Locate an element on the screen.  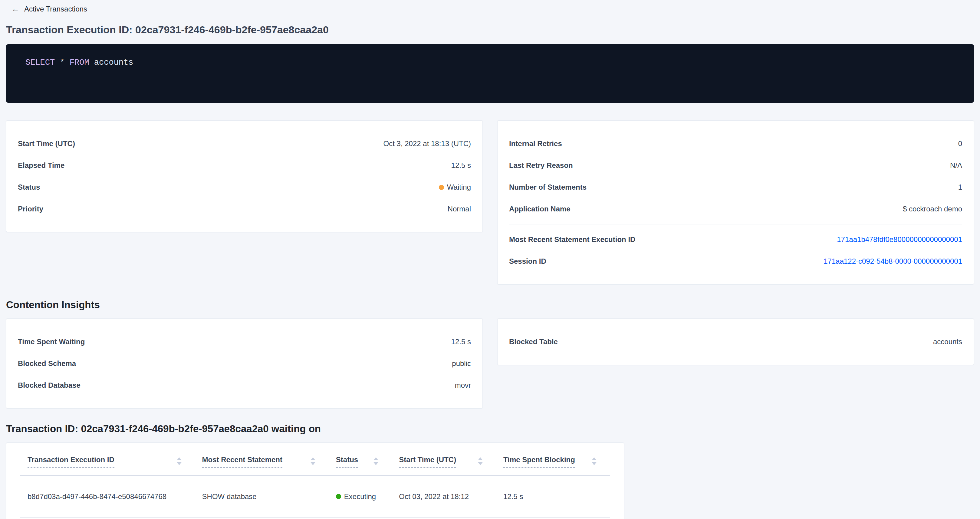
time-spent-blocking-header-label: Time Spent Blocking is located at coordinates (539, 462).